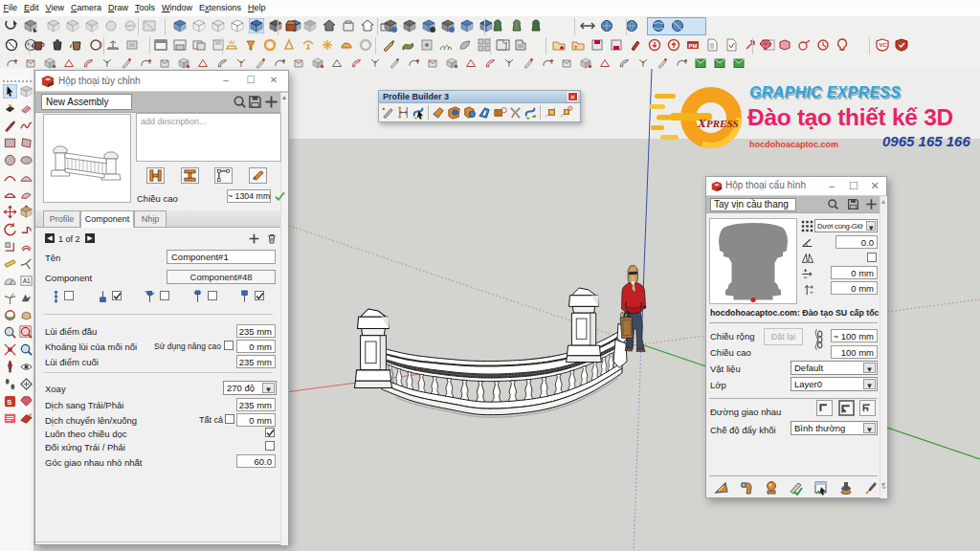  What do you see at coordinates (884, 45) in the screenshot?
I see `svg-text: VC` at bounding box center [884, 45].